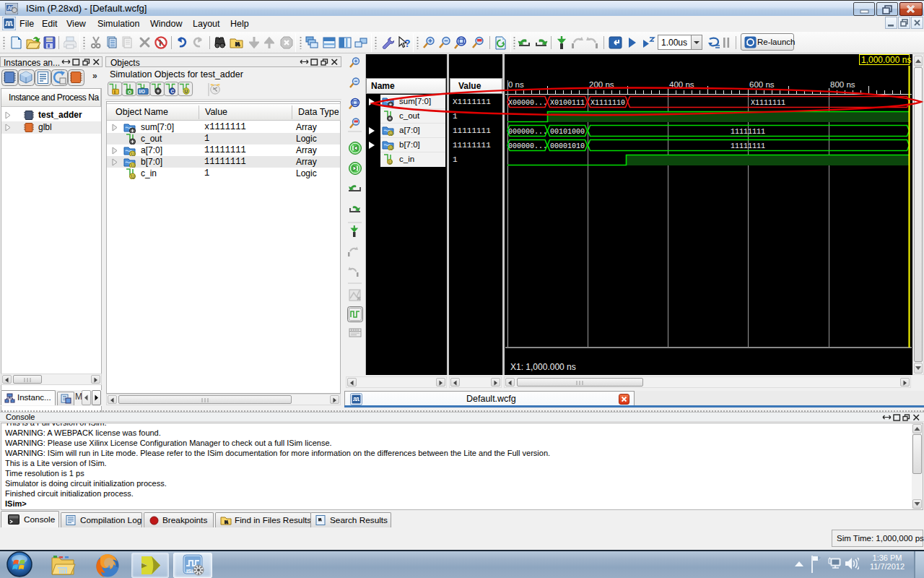 This screenshot has height=578, width=924. Describe the element at coordinates (681, 85) in the screenshot. I see `svg-text: 400 ns` at that location.